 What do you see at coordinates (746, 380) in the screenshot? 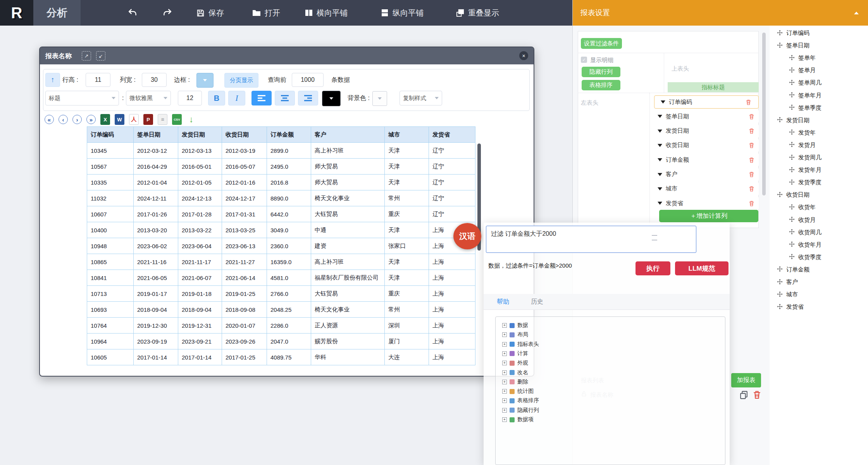
I see `add-report-button: 加报表` at bounding box center [746, 380].